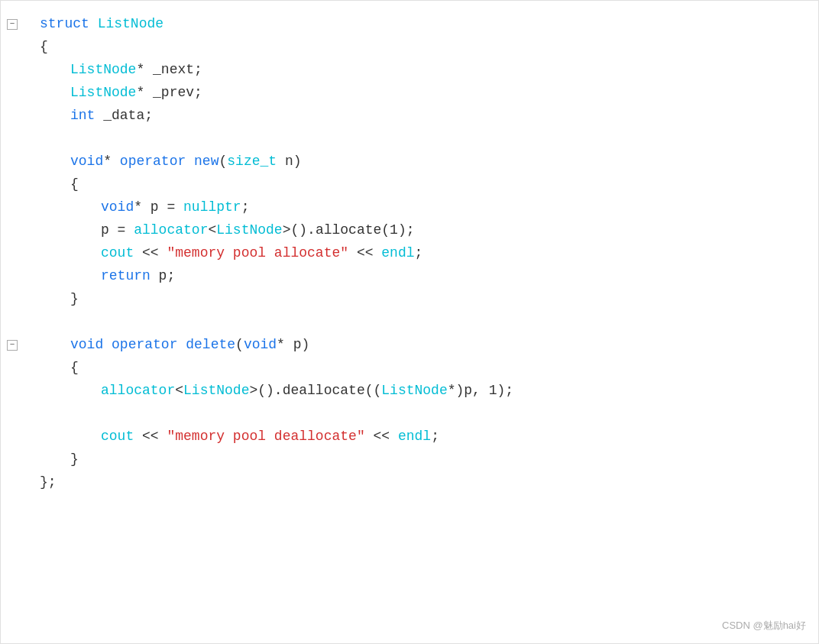 The height and width of the screenshot is (644, 819). What do you see at coordinates (410, 116) in the screenshot?
I see `code-line-5: int _data;` at bounding box center [410, 116].